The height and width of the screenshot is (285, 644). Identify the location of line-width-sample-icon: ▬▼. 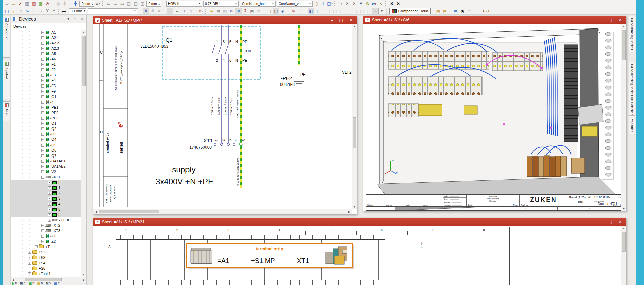
(65, 11).